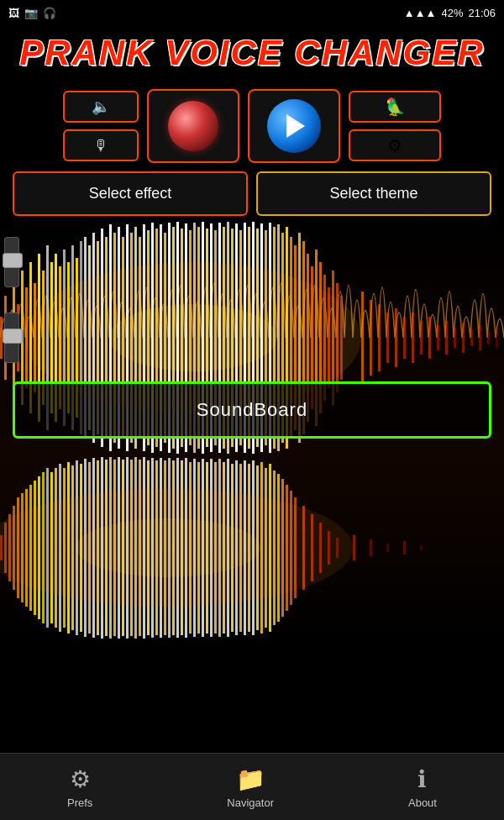  Describe the element at coordinates (101, 145) in the screenshot. I see `mic-button: 🎙` at that location.